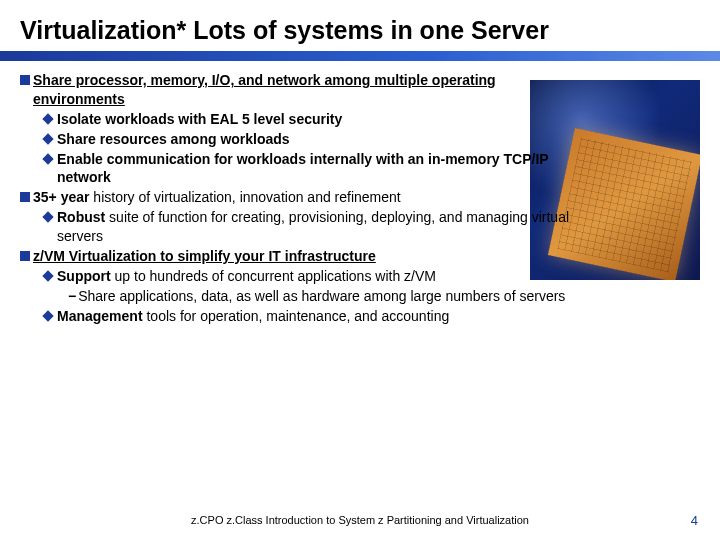 The image size is (720, 540). I want to click on bullet-3-2: Management tools for operation, maintena…, so click(253, 316).